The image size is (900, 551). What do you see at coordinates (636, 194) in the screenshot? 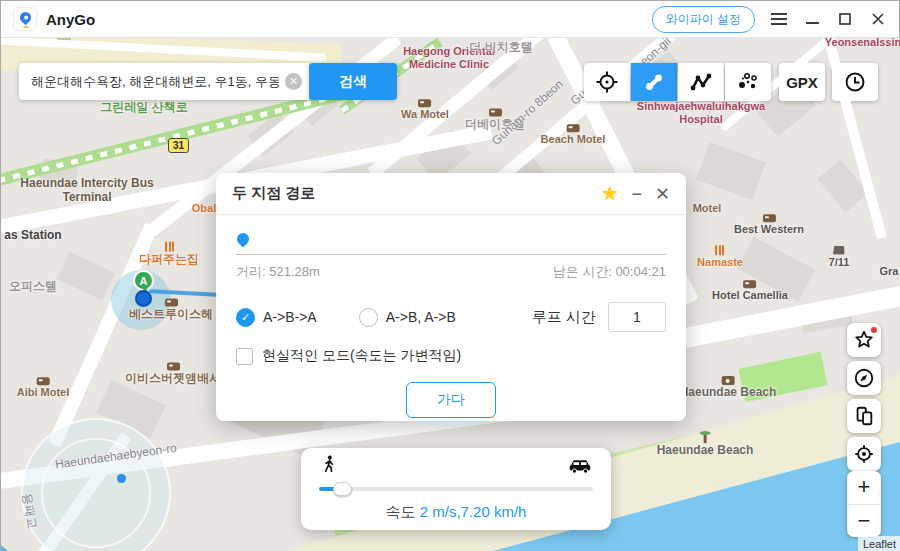
I see `dialog-minimize-icon: −` at bounding box center [636, 194].